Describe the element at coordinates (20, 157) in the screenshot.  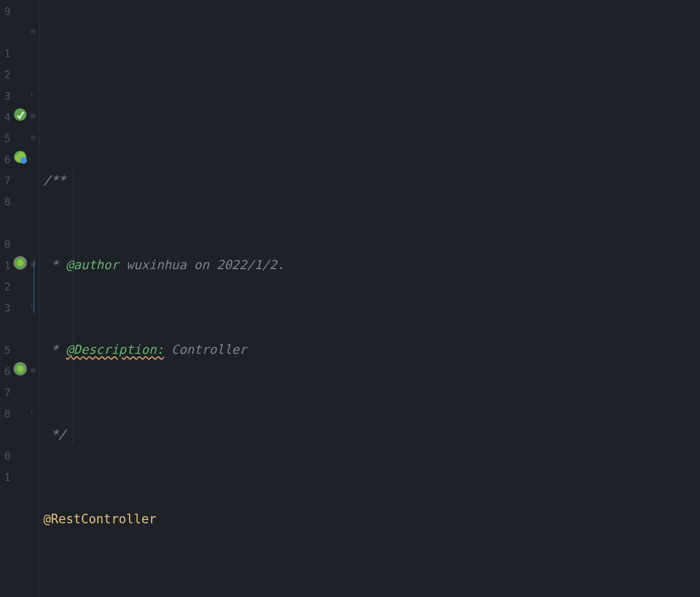
I see `spring-component-gutter-icon` at that location.